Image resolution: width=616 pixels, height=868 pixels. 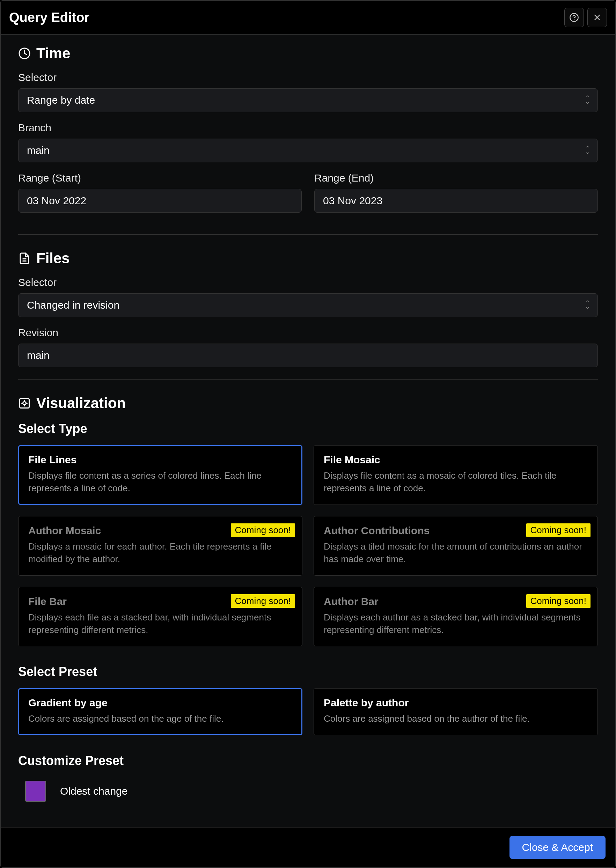 I want to click on range-end-label: Range (End), so click(x=456, y=178).